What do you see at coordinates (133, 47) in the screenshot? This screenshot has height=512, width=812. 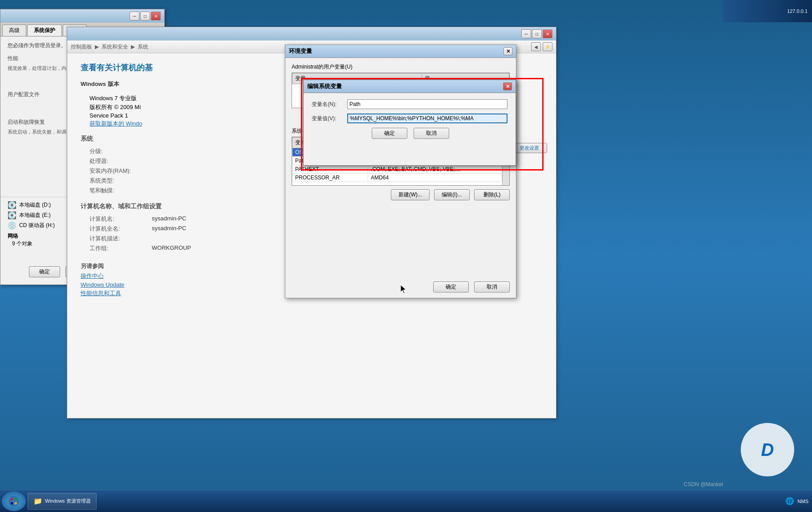 I see `breadcrumb-arrow-2: ▶` at bounding box center [133, 47].